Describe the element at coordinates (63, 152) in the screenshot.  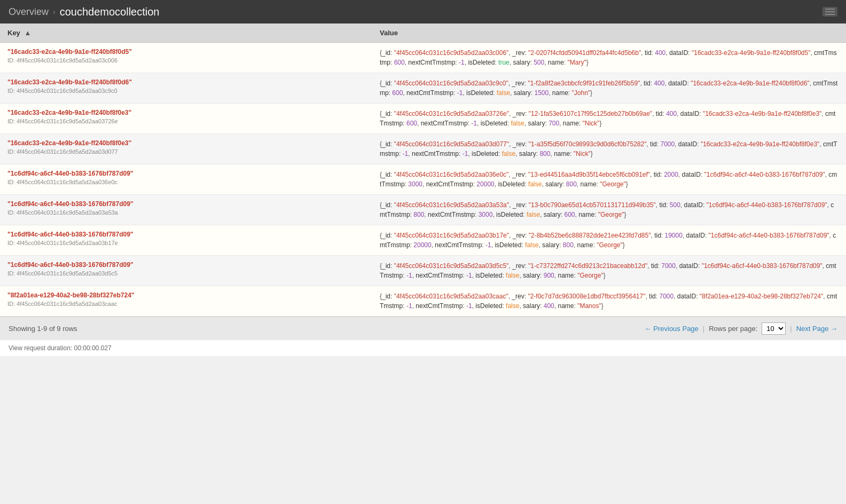
I see `key-sub: ID: 4f45cc064c031c16c9d5a5d2aa03d077` at that location.